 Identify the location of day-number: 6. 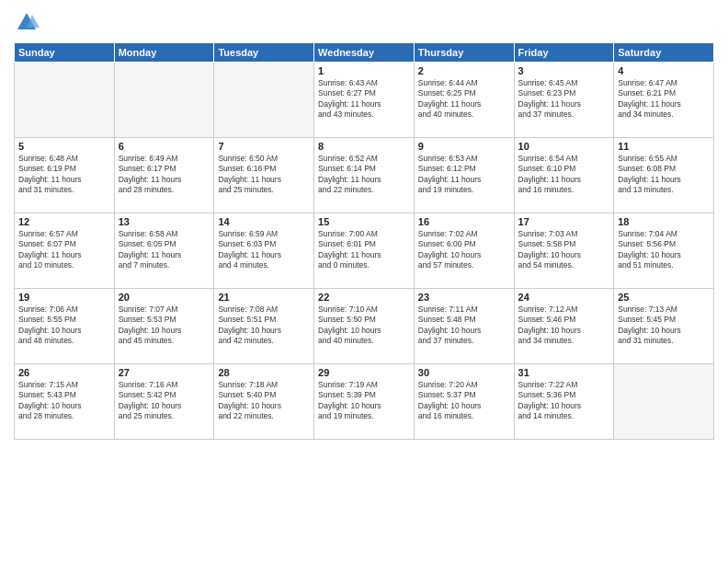
(165, 146).